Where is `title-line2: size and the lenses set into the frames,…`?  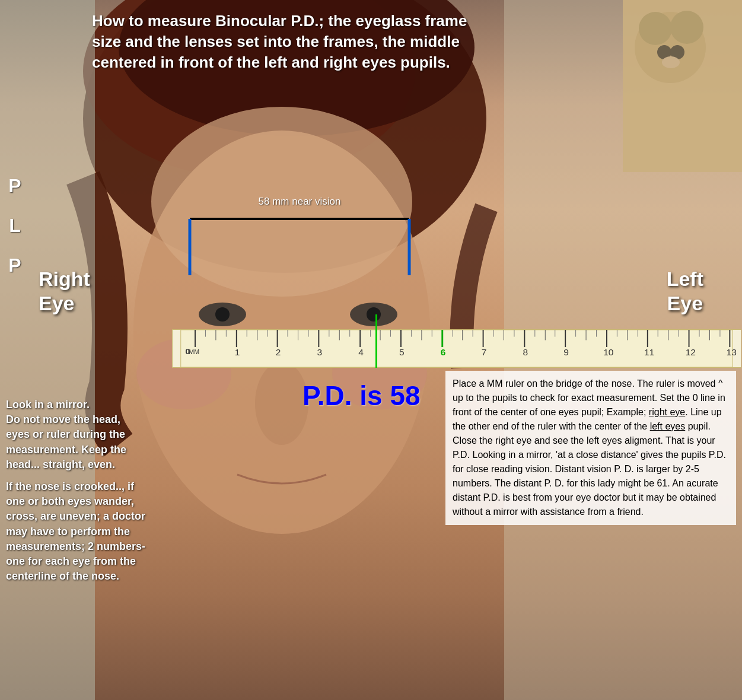
title-line2: size and the lenses set into the frames,… is located at coordinates (276, 42).